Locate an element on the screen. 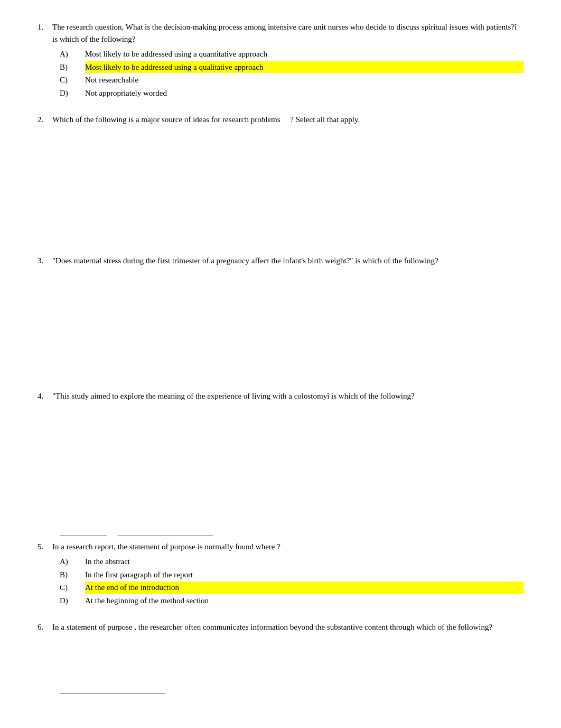 This screenshot has width=561, height=728. question-2-answer-space is located at coordinates (280, 185).